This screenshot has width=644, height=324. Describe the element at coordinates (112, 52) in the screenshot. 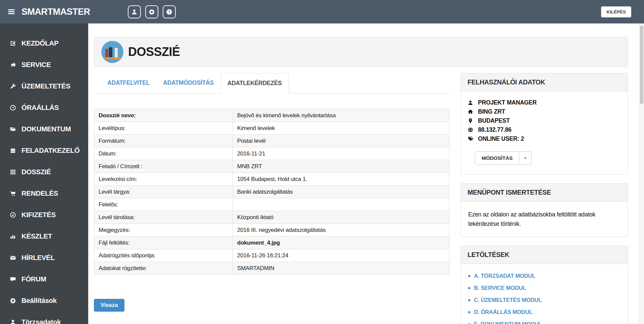

I see `dossier-books-icon` at that location.